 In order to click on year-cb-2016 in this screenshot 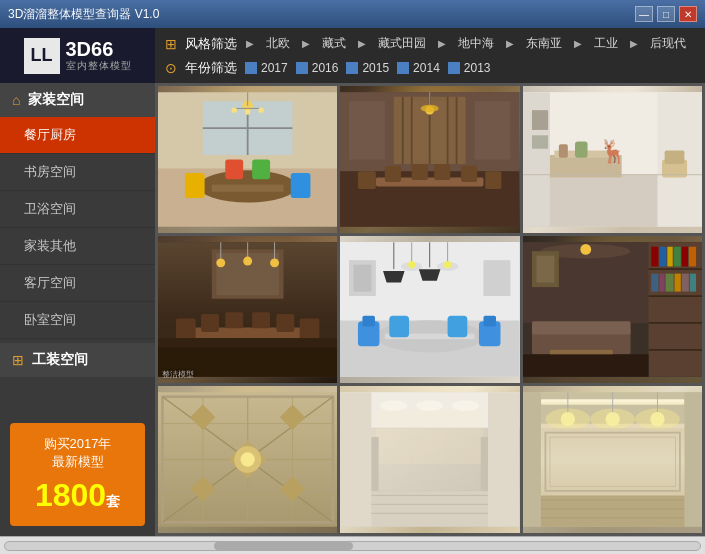, I will do `click(302, 68)`.